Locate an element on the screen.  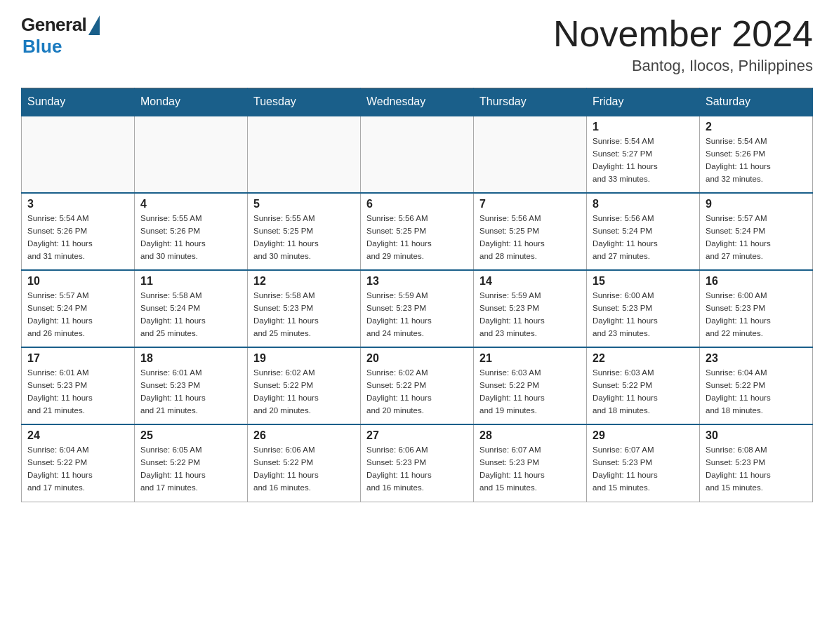
day-number: 11 is located at coordinates (191, 281).